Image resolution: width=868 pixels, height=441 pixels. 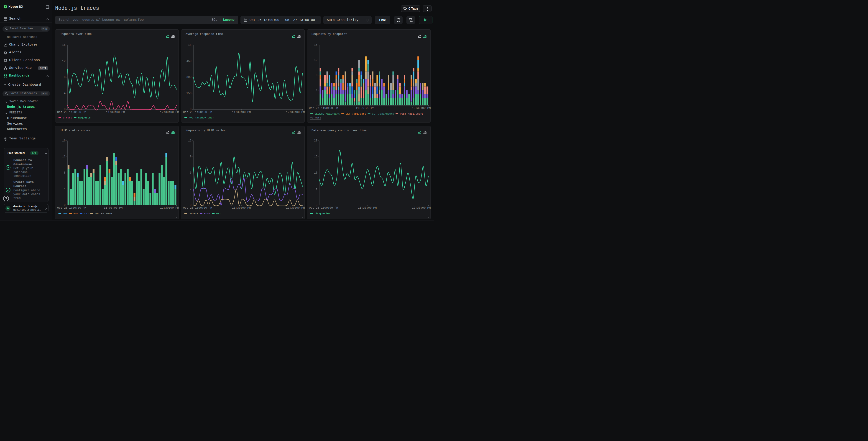 I want to click on svg-text: 3, so click(x=191, y=189).